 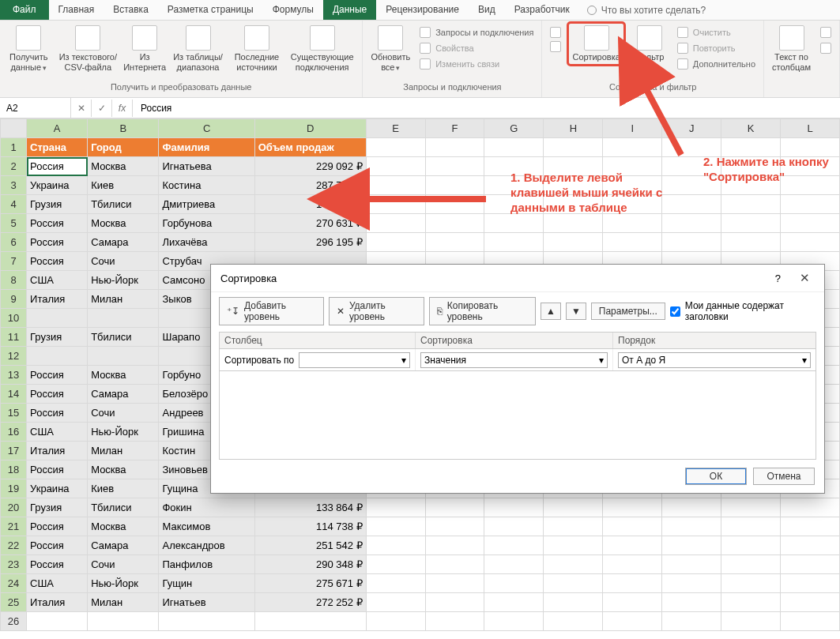 What do you see at coordinates (14, 432) in the screenshot?
I see `row-header-16: 16` at bounding box center [14, 432].